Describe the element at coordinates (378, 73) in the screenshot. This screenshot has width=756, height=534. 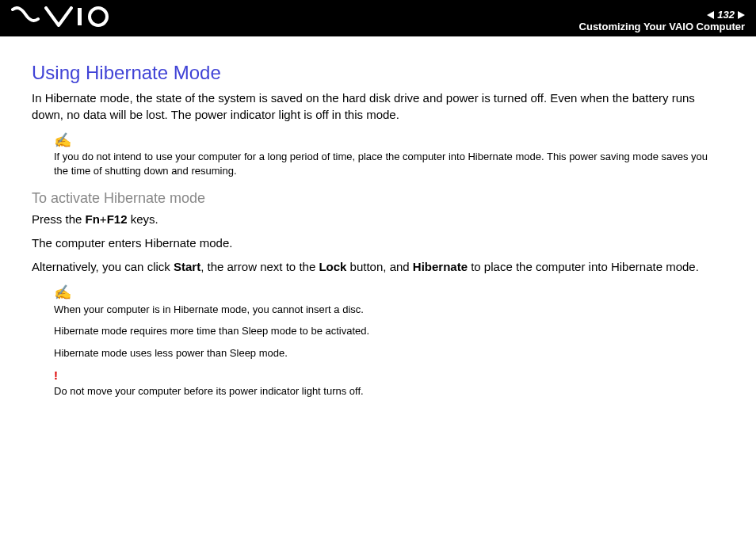
I see `page-title: Using Hibernate Mode` at that location.